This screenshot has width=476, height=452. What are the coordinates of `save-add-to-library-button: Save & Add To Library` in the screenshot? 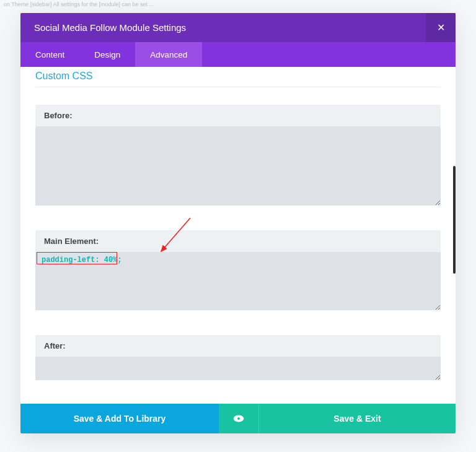 It's located at (120, 419).